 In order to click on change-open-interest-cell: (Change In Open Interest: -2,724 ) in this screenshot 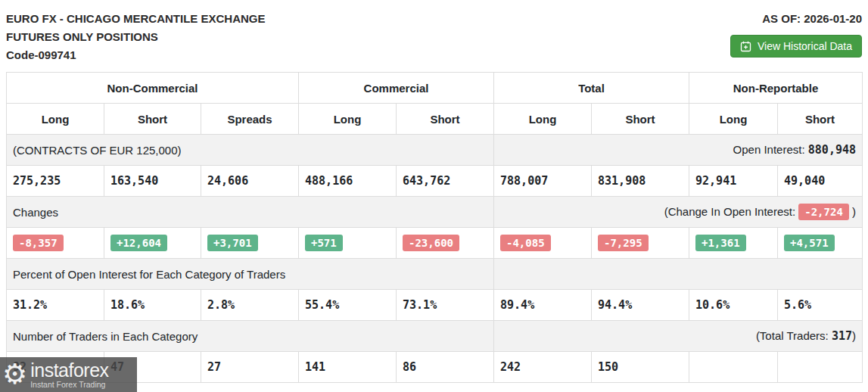, I will do `click(678, 212)`.